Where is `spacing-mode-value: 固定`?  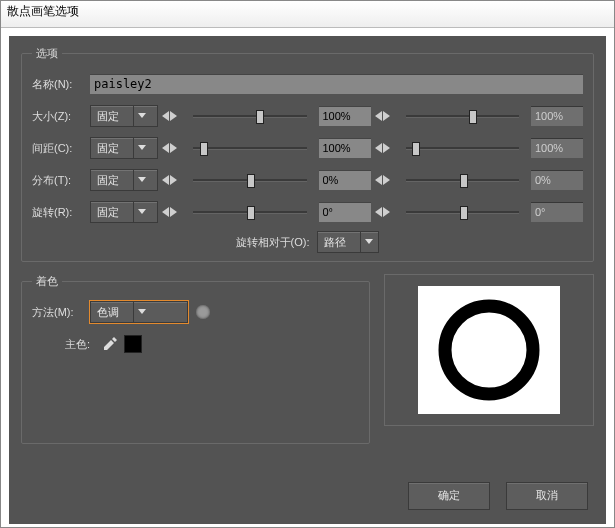
spacing-mode-value: 固定 is located at coordinates (112, 148).